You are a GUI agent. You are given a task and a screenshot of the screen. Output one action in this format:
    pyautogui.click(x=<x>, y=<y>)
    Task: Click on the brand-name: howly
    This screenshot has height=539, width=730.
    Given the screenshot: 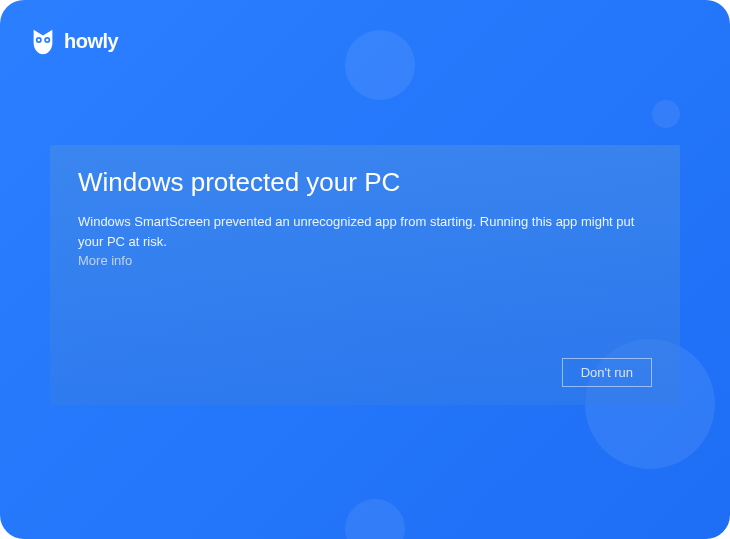 What is the action you would take?
    pyautogui.click(x=91, y=42)
    